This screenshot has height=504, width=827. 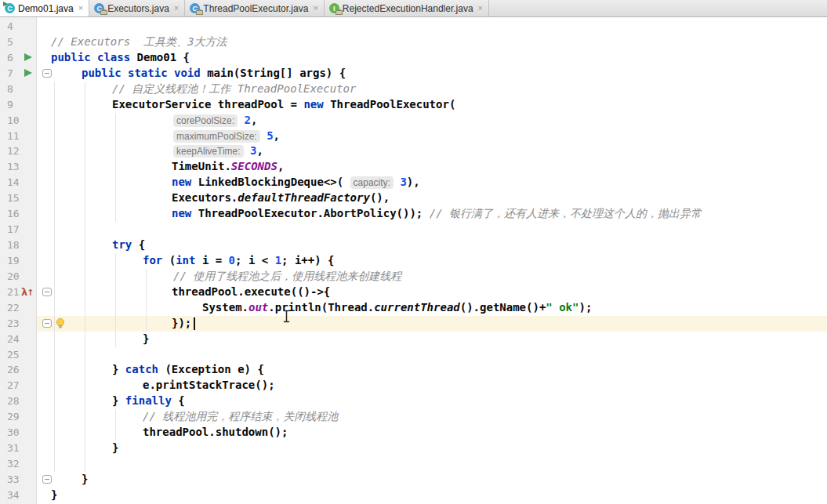 What do you see at coordinates (20, 245) in the screenshot?
I see `line-number: 18` at bounding box center [20, 245].